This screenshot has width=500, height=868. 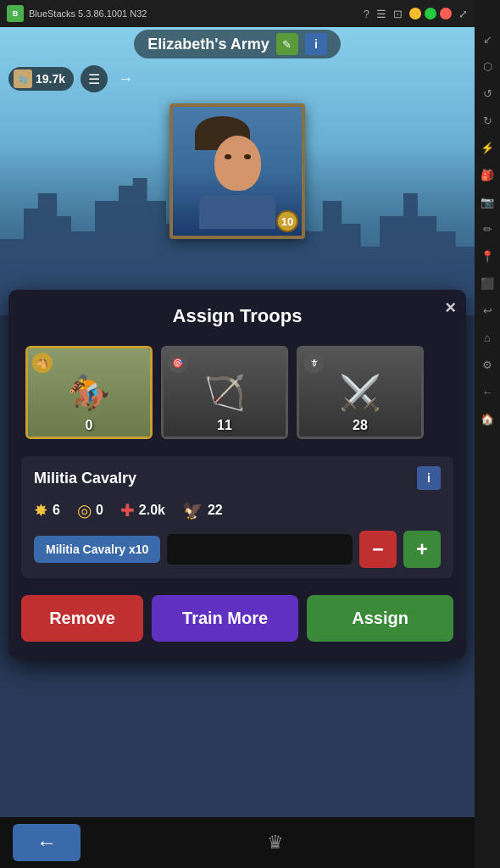 I want to click on sidebar-icon-12: ⌂, so click(x=487, y=337).